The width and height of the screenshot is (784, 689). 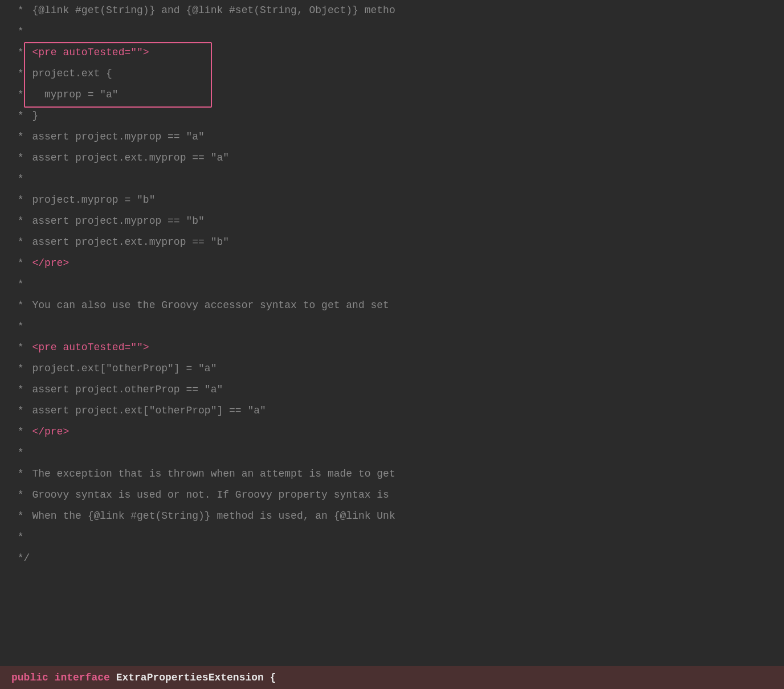 I want to click on star-17: *, so click(x=18, y=369).